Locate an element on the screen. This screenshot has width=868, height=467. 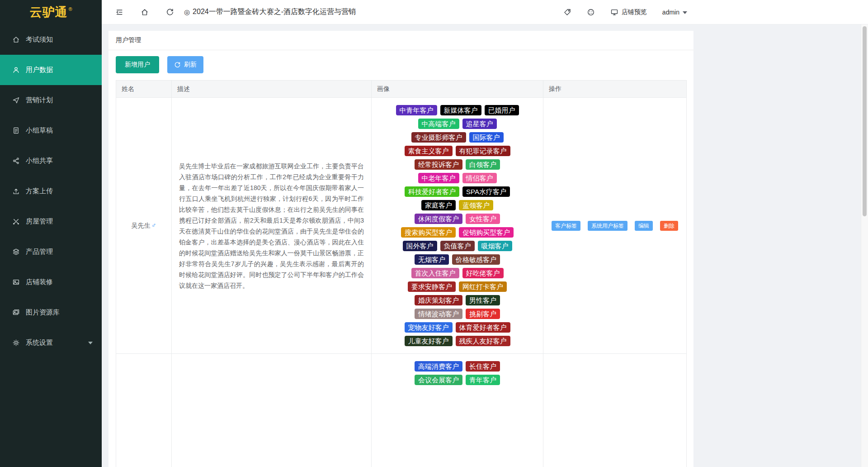
sidebar-item-product-management: 产品管理 is located at coordinates (51, 252).